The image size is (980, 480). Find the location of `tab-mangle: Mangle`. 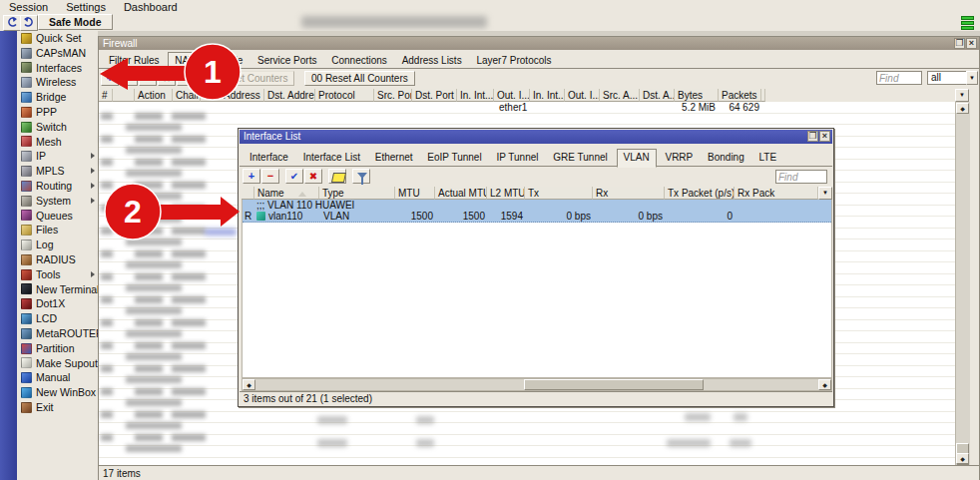

tab-mangle: Mangle is located at coordinates (226, 60).